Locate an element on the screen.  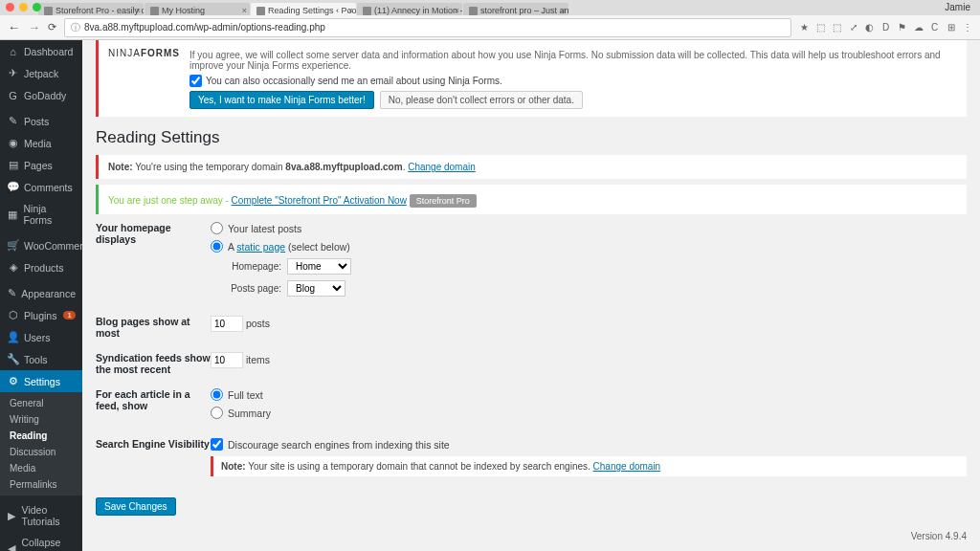
submenu-item-discussion: Discussion is located at coordinates (41, 452).